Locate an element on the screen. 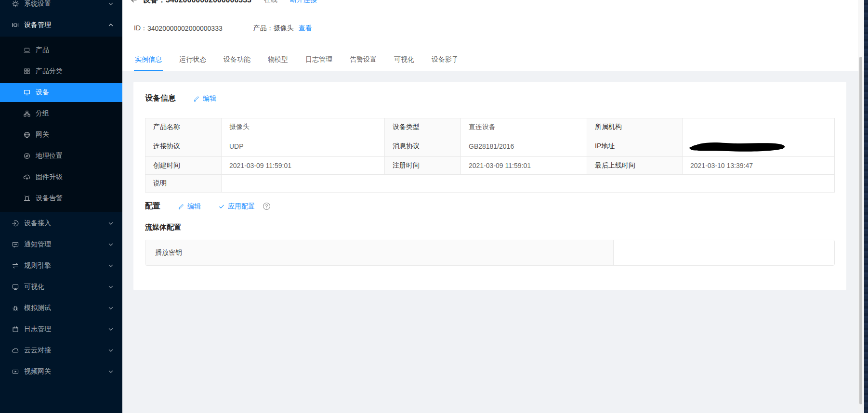 This screenshot has height=413, width=868. cloud-icon is located at coordinates (15, 350).